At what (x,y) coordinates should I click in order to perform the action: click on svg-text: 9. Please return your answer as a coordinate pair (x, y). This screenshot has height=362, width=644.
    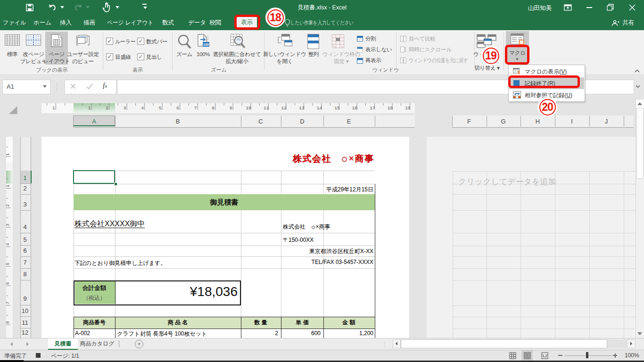
    Looking at the image, I should click on (231, 108).